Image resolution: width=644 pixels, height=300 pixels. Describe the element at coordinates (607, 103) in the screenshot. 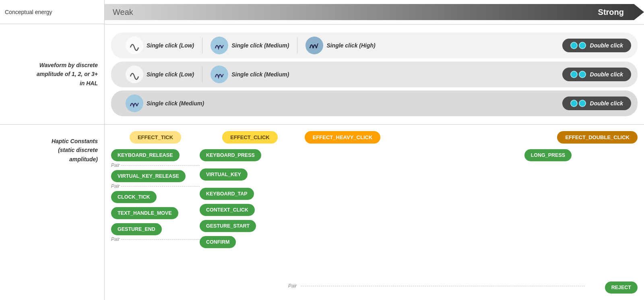

I see `dc-label-3: Double click` at that location.